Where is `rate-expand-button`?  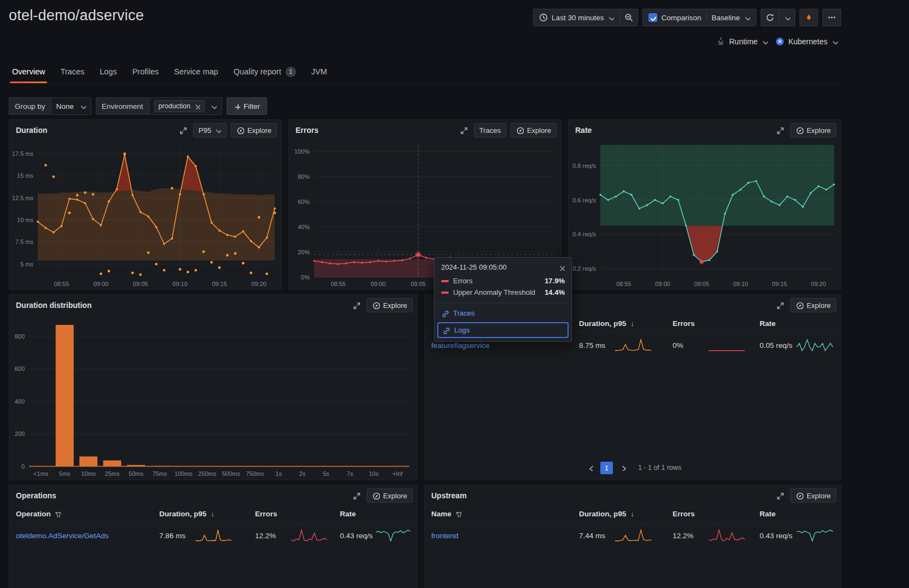 rate-expand-button is located at coordinates (780, 130).